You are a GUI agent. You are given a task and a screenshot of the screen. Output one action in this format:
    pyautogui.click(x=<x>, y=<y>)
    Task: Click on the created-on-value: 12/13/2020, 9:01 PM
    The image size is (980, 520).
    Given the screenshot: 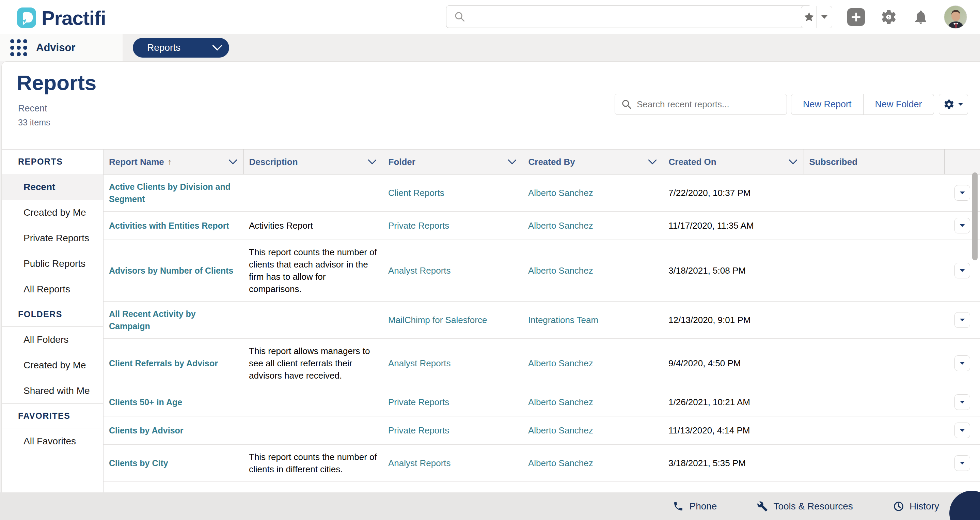 What is the action you would take?
    pyautogui.click(x=733, y=320)
    